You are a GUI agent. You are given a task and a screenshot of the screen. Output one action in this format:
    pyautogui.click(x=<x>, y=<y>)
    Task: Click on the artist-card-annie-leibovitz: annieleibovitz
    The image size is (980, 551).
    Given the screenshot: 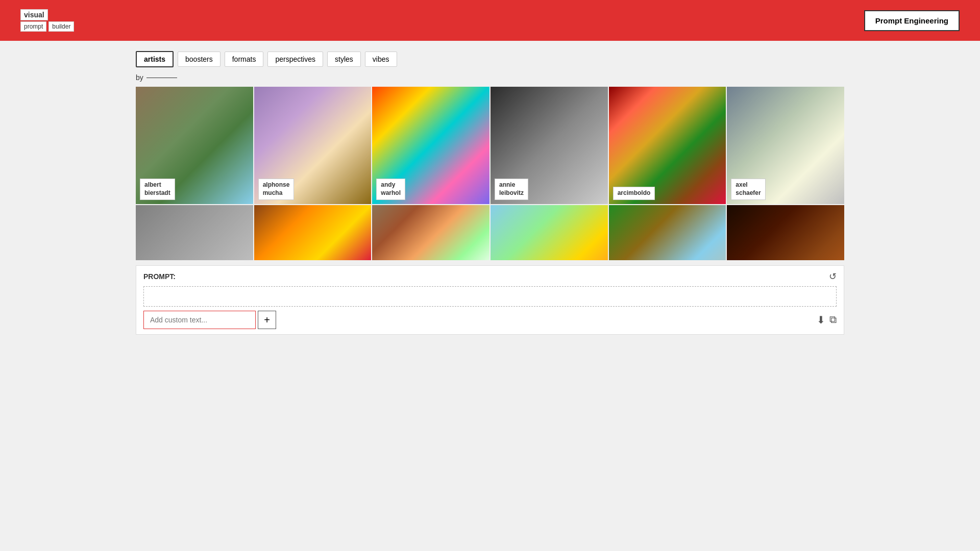 What is the action you would take?
    pyautogui.click(x=549, y=145)
    